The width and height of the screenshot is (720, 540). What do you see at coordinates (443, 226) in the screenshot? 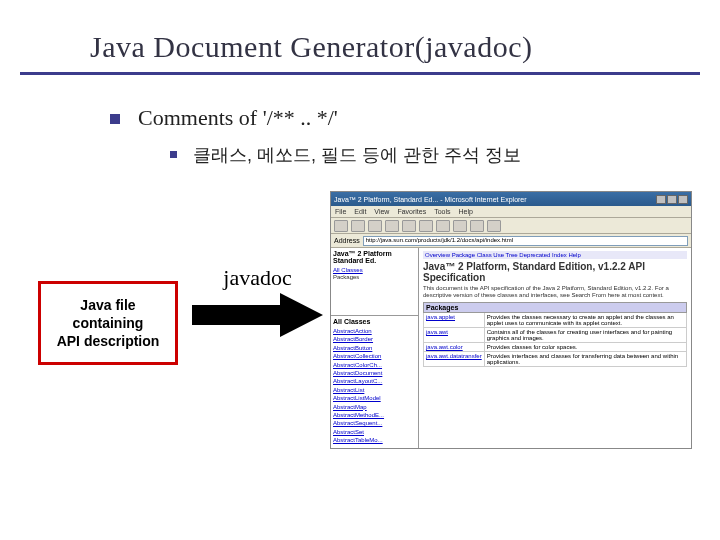
I see `favorites-icon` at bounding box center [443, 226].